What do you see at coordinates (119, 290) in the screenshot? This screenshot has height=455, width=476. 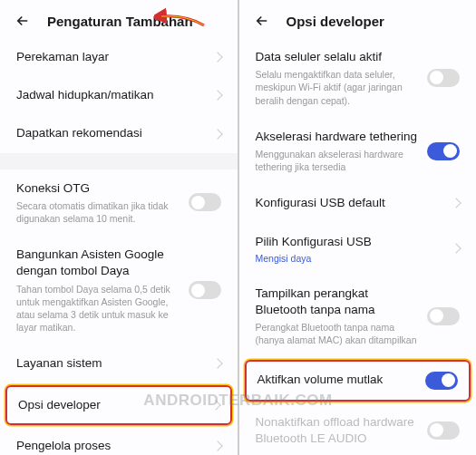 I see `row-assistant: Bangunkan Asisten Google dengan tombol D…` at bounding box center [119, 290].